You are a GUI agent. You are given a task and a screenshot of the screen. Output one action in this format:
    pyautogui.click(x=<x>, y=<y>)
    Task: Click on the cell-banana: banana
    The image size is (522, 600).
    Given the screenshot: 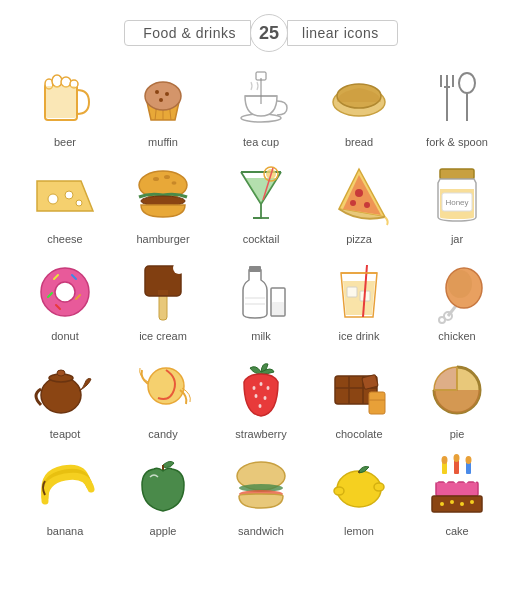 What is the action you would take?
    pyautogui.click(x=65, y=494)
    